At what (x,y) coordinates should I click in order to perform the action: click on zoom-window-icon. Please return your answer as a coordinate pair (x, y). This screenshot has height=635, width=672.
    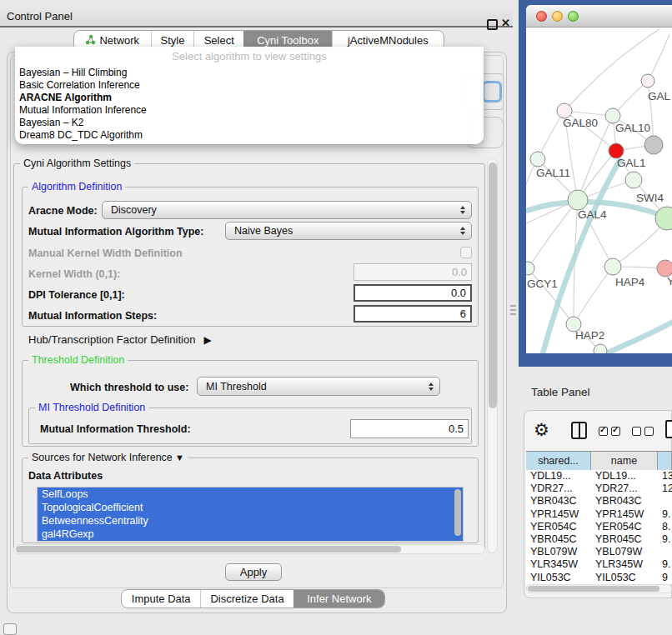
    Looking at the image, I should click on (574, 17).